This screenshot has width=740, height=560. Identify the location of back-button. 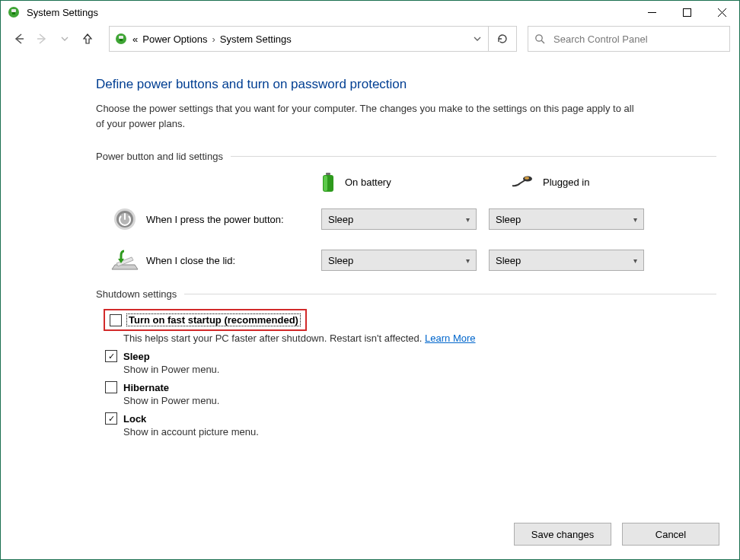
(19, 39).